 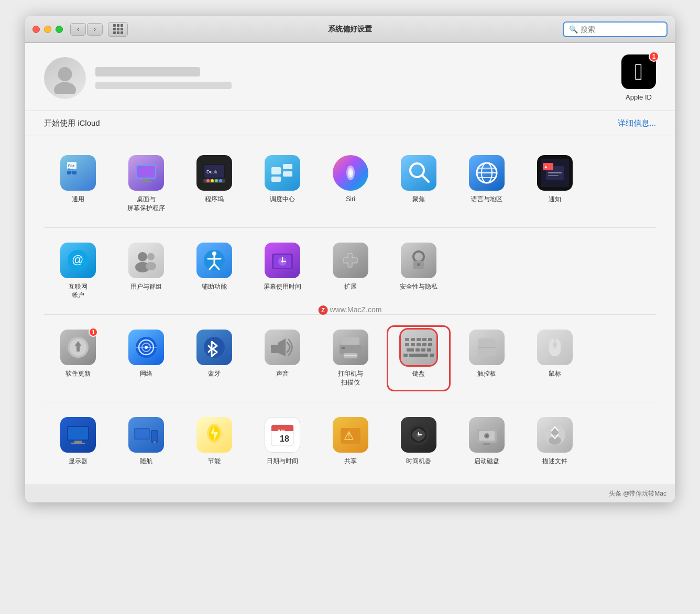 What do you see at coordinates (639, 72) in the screenshot?
I see `apple-id-icon:  1` at bounding box center [639, 72].